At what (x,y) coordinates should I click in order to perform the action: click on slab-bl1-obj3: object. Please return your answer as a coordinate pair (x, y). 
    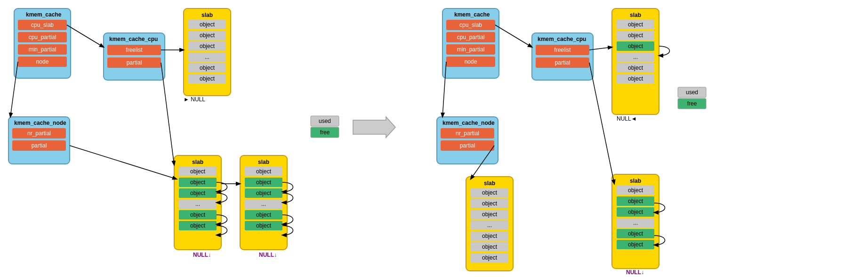
    Looking at the image, I should click on (198, 193).